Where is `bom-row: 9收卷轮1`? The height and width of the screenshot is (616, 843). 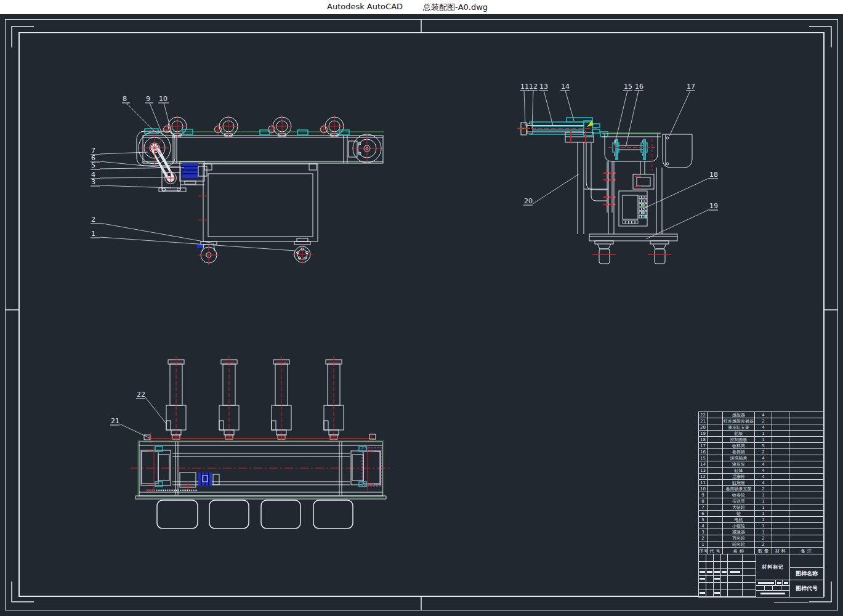
bom-row: 9收卷轮1 is located at coordinates (761, 495).